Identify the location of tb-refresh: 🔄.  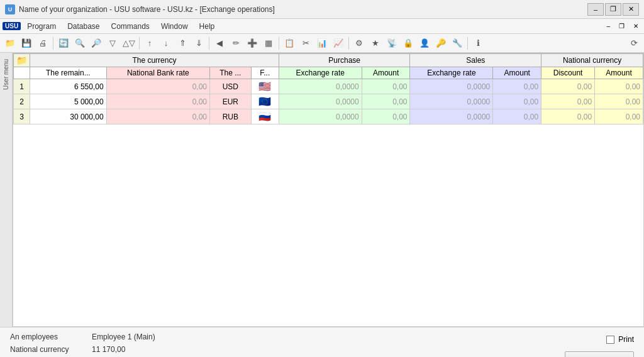
(64, 43).